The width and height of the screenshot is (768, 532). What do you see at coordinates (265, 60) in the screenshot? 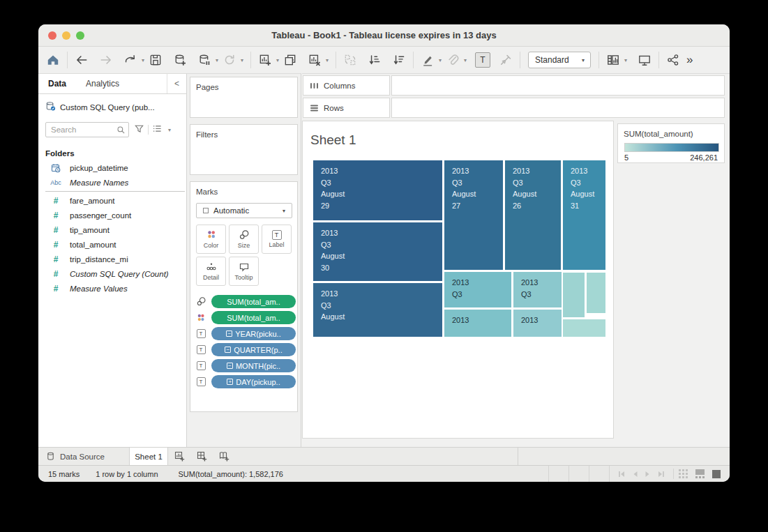
I see `new-worksheet-icon` at bounding box center [265, 60].